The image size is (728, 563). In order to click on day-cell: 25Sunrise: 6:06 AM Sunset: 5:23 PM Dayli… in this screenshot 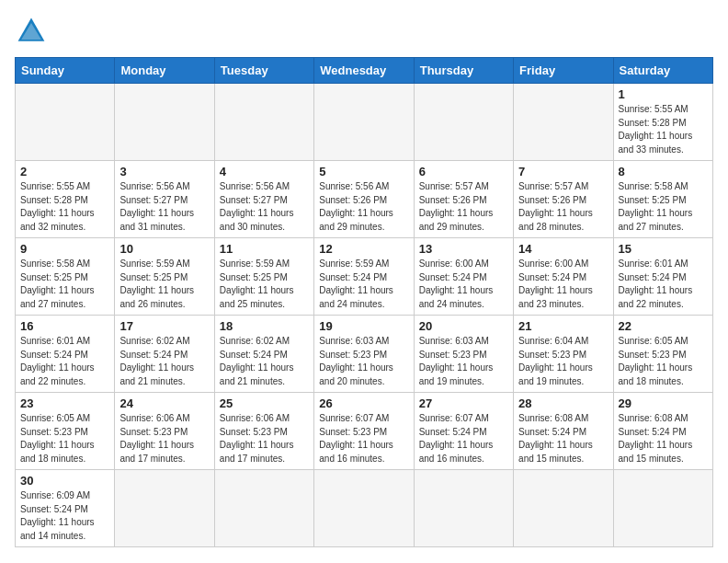, I will do `click(264, 431)`.